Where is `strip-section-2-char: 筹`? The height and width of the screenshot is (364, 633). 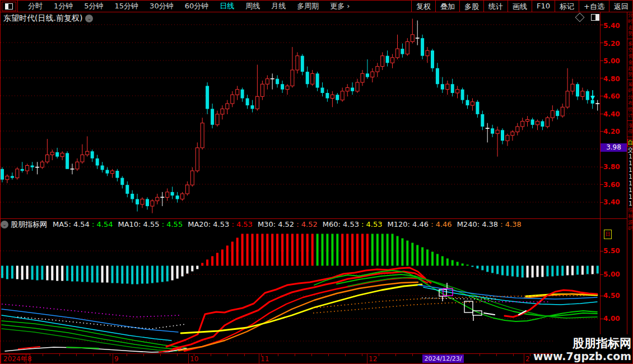 strip-section-2-char: 筹 is located at coordinates (631, 85).